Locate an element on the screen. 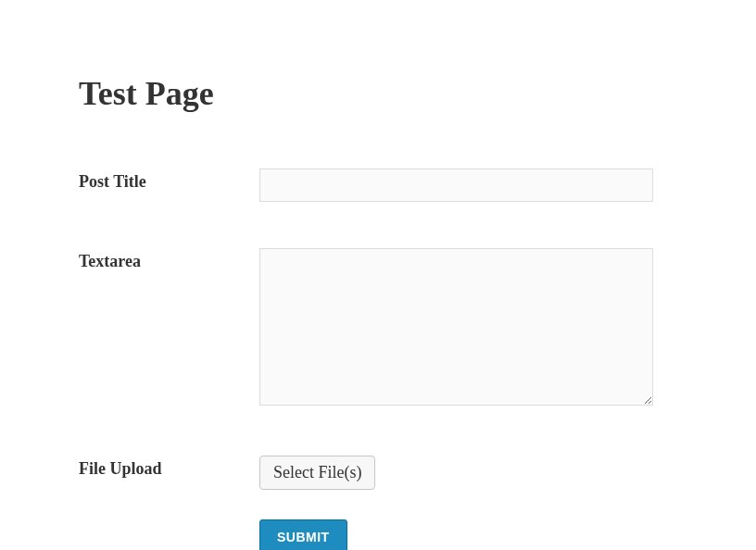 Image resolution: width=756 pixels, height=550 pixels. textarea-label: Textarea is located at coordinates (169, 259).